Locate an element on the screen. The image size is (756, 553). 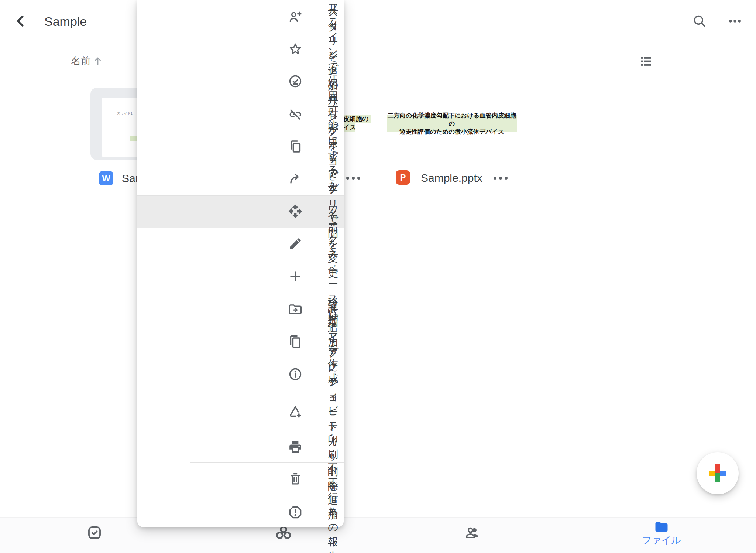
back-button is located at coordinates (21, 21).